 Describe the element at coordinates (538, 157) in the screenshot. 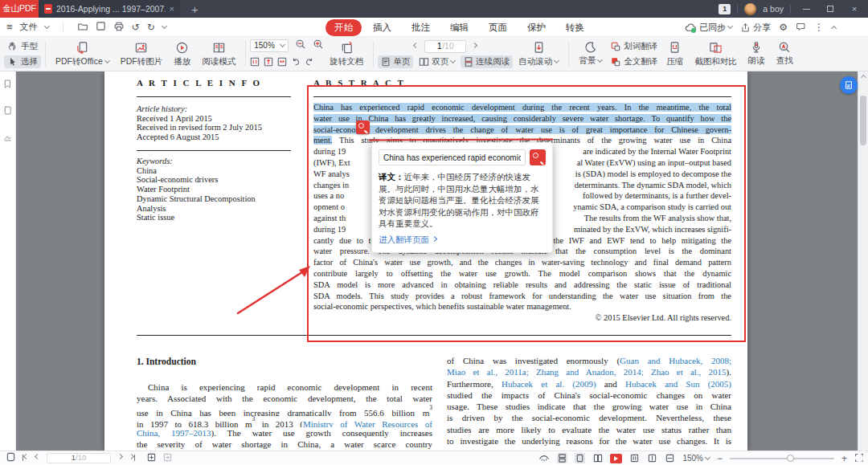

I see `popup-search-button` at that location.